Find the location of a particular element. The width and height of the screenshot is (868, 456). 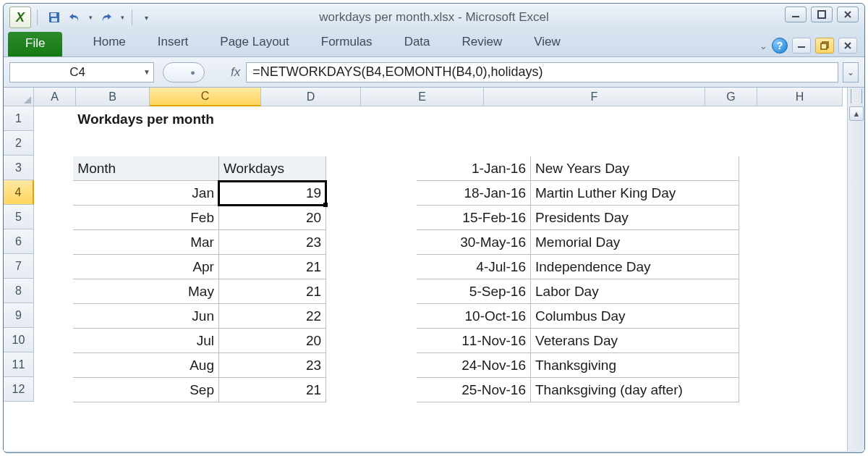

ribbon-min-chevron-icon: ⌄ is located at coordinates (764, 46).